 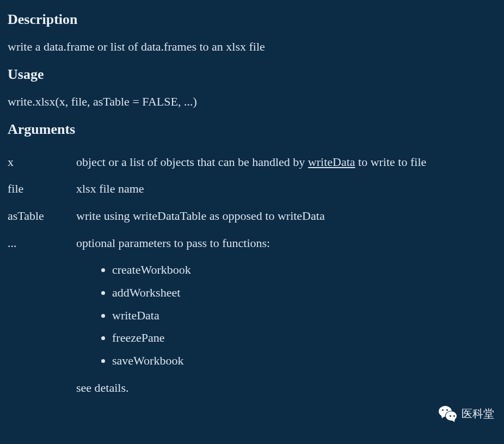 What do you see at coordinates (42, 316) in the screenshot?
I see `arg-name: ...` at bounding box center [42, 316].